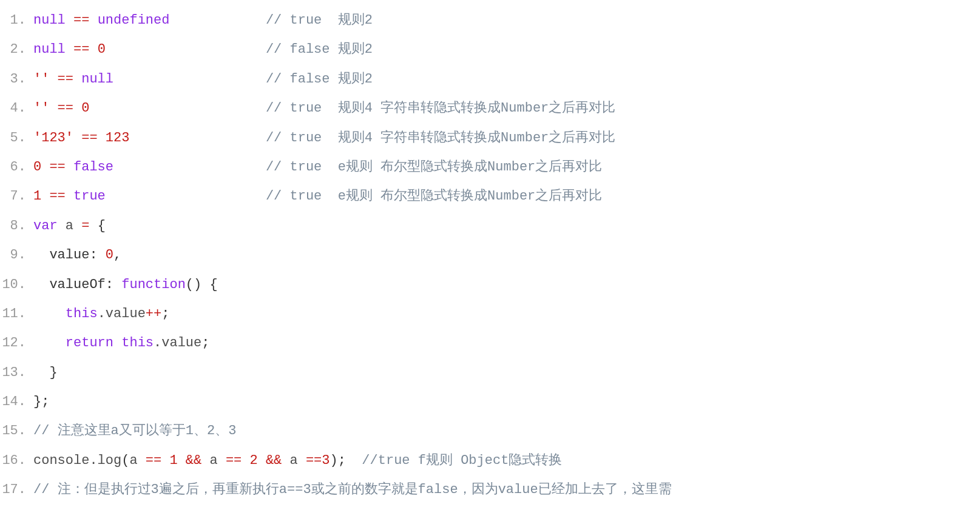  I want to click on code-token: (, so click(125, 461).